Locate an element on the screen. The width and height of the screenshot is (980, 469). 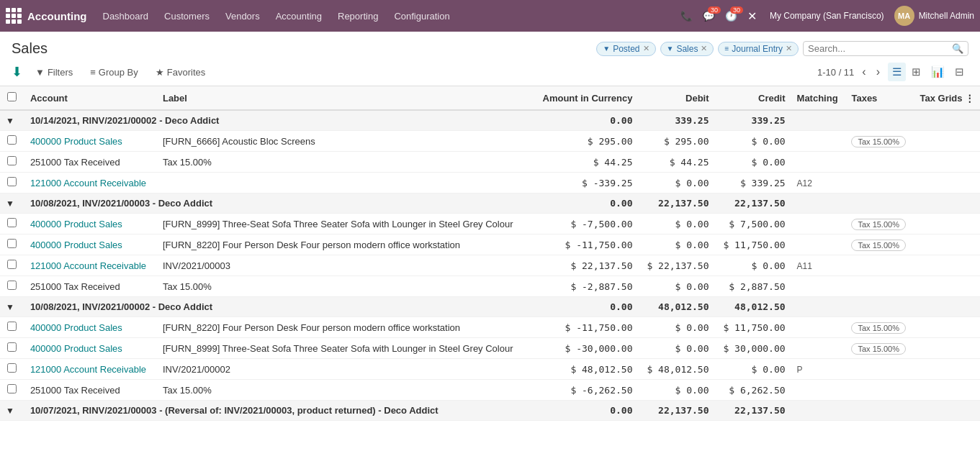
page-title: Sales is located at coordinates (30, 49).